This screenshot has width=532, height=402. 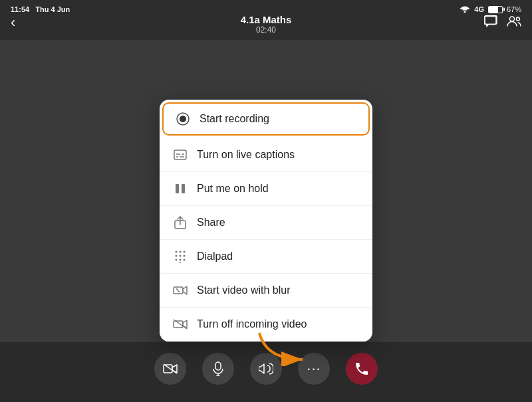 I want to click on menu-item-video-blur: Start video with blur, so click(x=266, y=291).